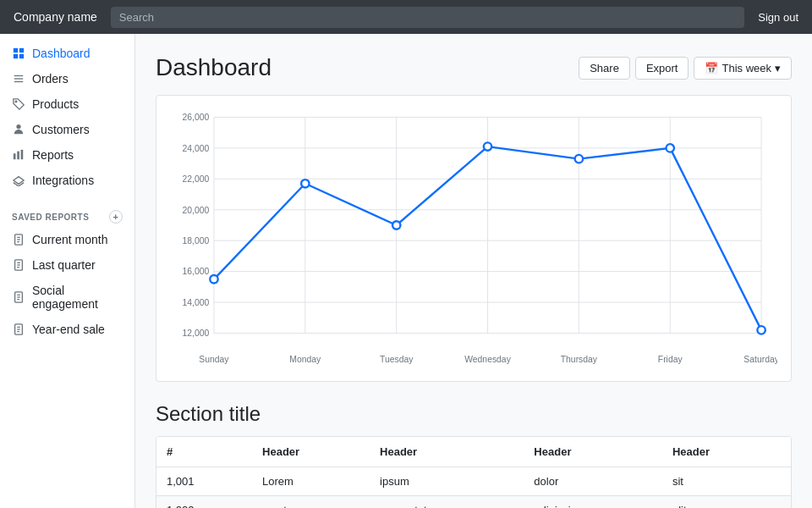 This screenshot has width=812, height=508. Describe the element at coordinates (205, 502) in the screenshot. I see `cell-1-0: 1,002` at that location.